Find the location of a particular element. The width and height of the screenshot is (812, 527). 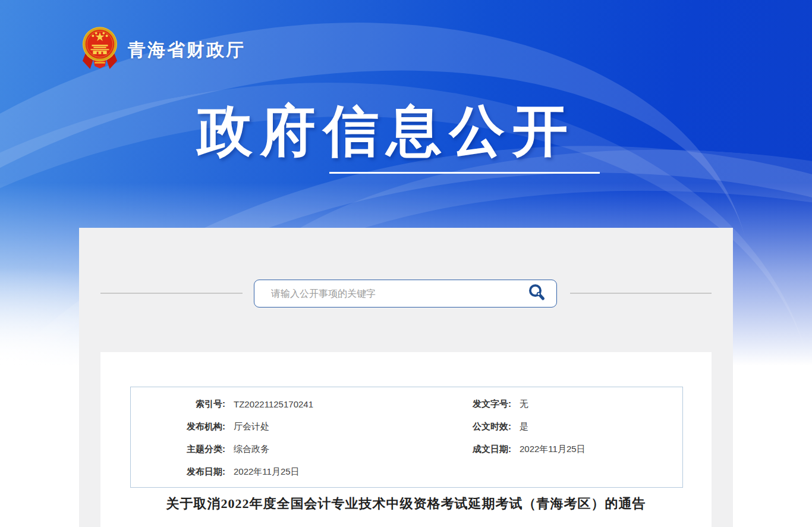

meta-value: 是 is located at coordinates (597, 427).